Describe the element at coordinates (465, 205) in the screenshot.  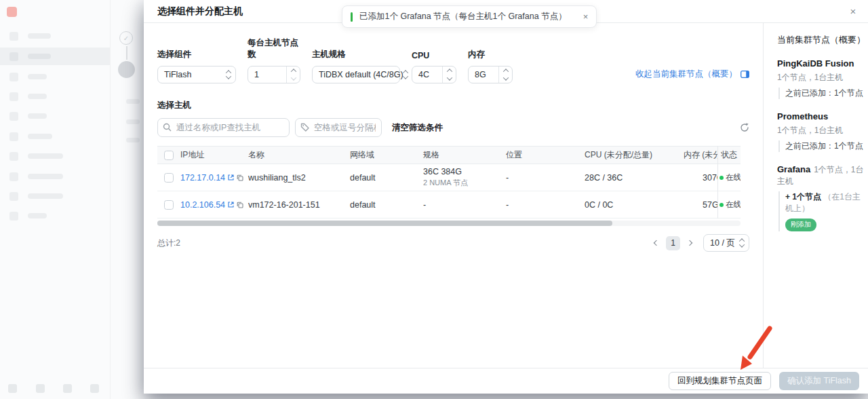
I see `host-spec: -` at that location.